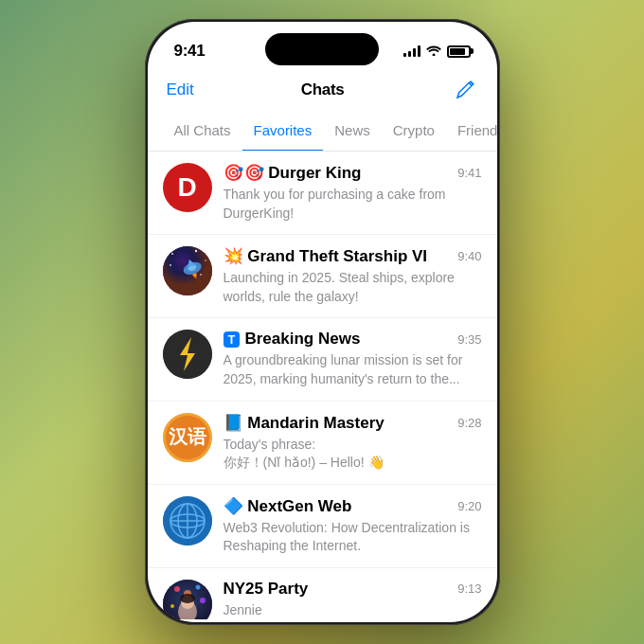  What do you see at coordinates (352, 288) in the screenshot?
I see `chat-preview-gts: Launching in 2025. Steal ships, explore …` at bounding box center [352, 288].